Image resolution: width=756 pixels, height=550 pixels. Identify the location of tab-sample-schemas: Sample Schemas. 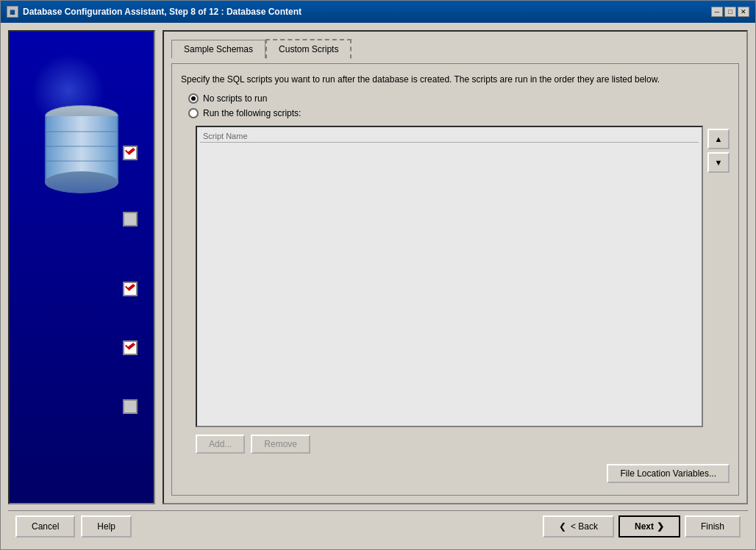
(218, 49).